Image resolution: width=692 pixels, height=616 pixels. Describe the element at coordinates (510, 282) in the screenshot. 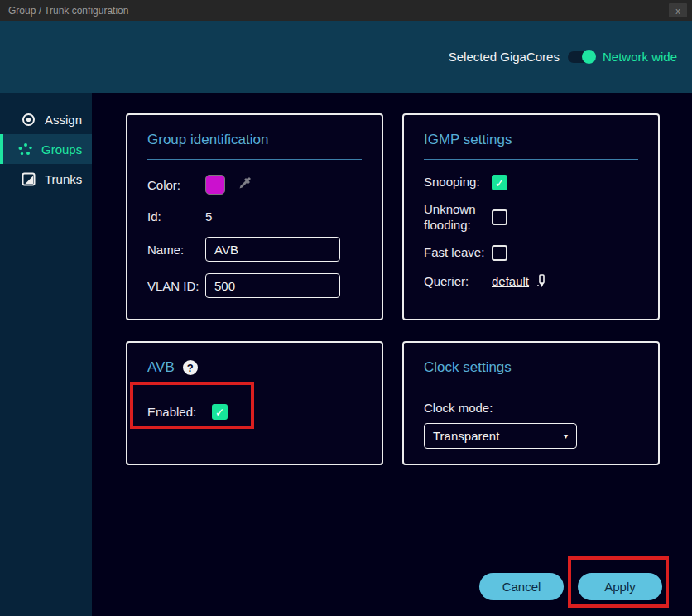

I see `querier-link: default` at that location.